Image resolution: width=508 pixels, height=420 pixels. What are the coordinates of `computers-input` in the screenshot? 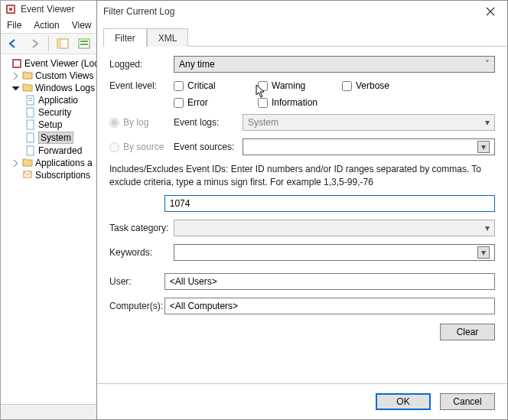 It's located at (330, 306).